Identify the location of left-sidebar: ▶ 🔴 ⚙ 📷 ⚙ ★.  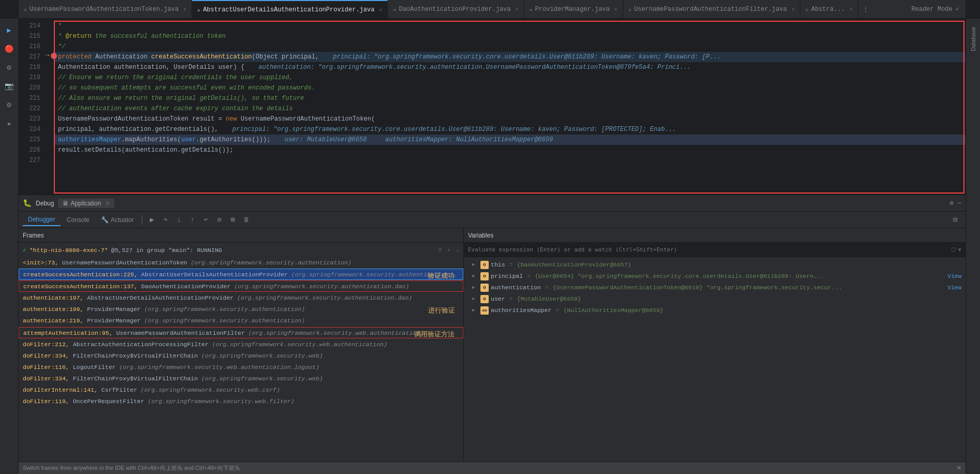
(9, 246).